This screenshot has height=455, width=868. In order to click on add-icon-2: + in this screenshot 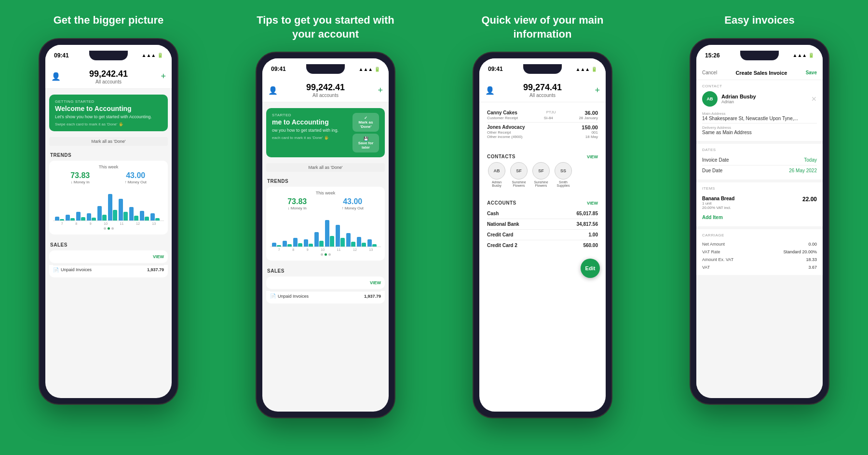, I will do `click(380, 91)`.